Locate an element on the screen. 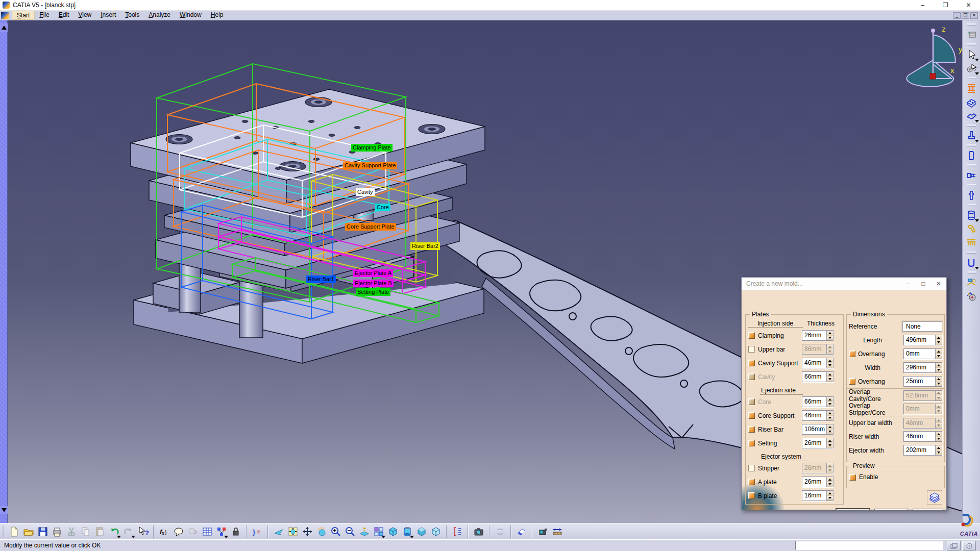 This screenshot has width=980, height=551. info-icon: i is located at coordinates (969, 546).